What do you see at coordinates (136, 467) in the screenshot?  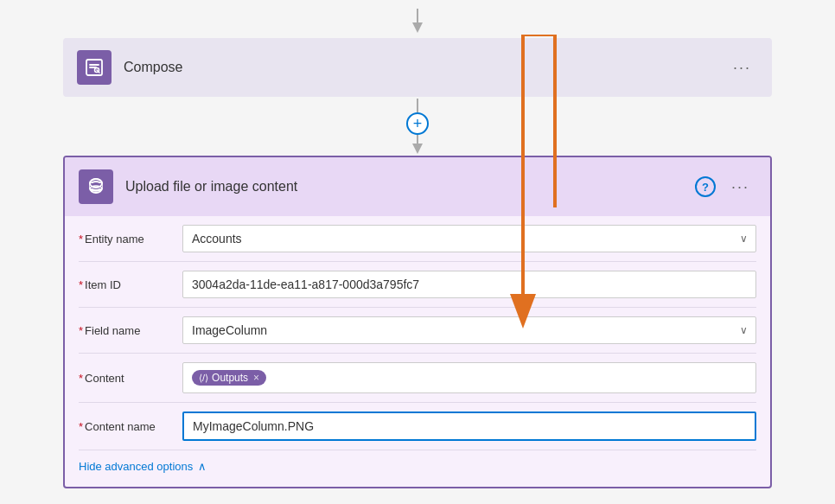 I see `hide-advanced-label: Hide advanced options` at bounding box center [136, 467].